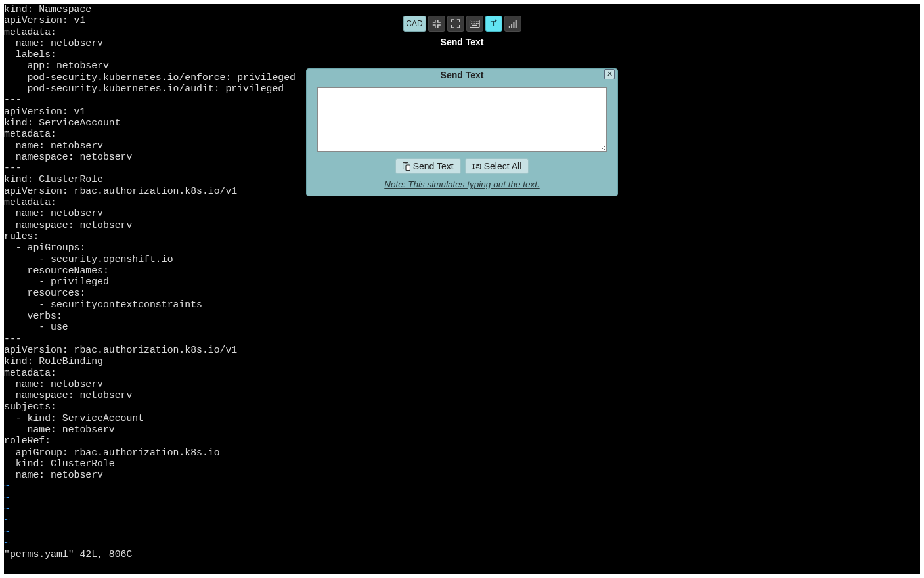 This screenshot has width=924, height=578. What do you see at coordinates (462, 42) in the screenshot?
I see `toolbar-tooltip: Send Text` at bounding box center [462, 42].